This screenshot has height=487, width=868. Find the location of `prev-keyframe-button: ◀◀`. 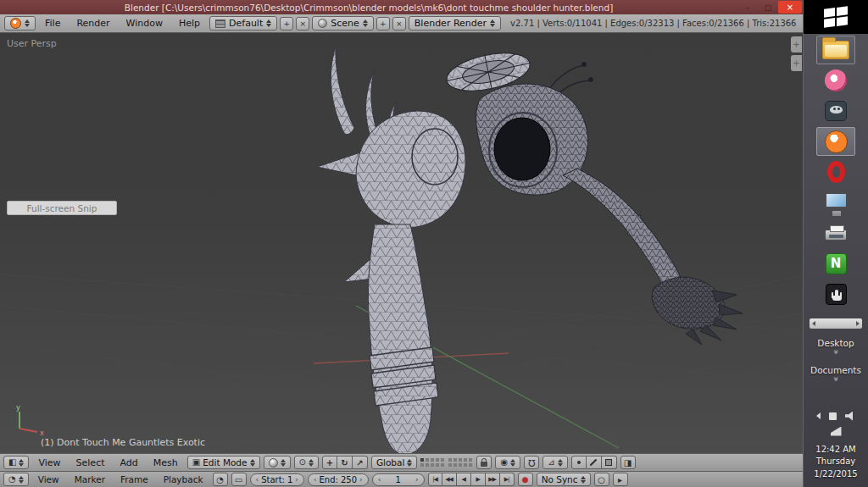

prev-keyframe-button: ◀◀ is located at coordinates (449, 479).